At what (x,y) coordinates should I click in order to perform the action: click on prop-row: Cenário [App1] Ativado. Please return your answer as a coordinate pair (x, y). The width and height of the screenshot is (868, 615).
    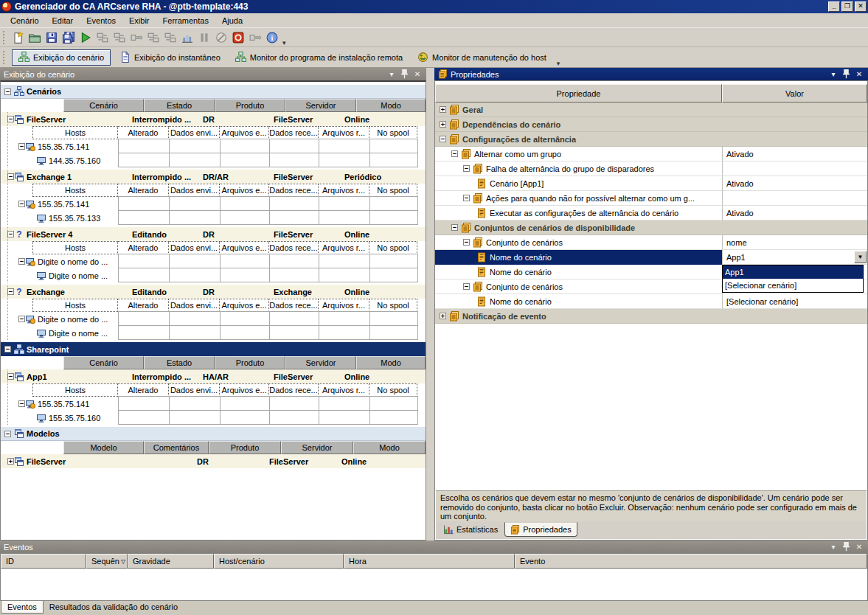
    Looking at the image, I should click on (651, 184).